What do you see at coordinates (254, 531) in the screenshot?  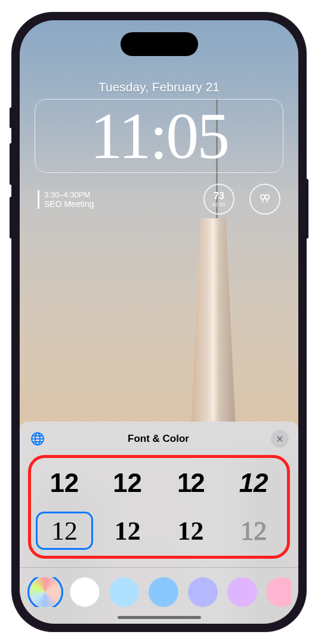 I see `font-option-8: 12` at bounding box center [254, 531].